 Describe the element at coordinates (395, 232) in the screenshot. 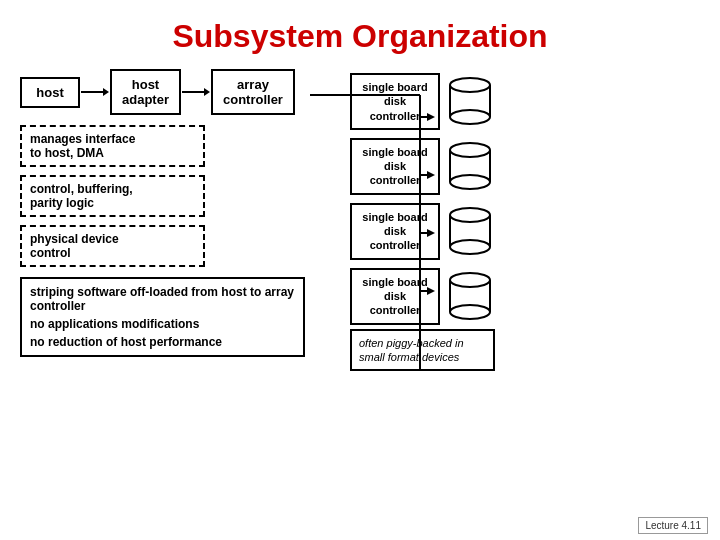

I see `disk-controller-3: single boarddiskcontroller` at that location.